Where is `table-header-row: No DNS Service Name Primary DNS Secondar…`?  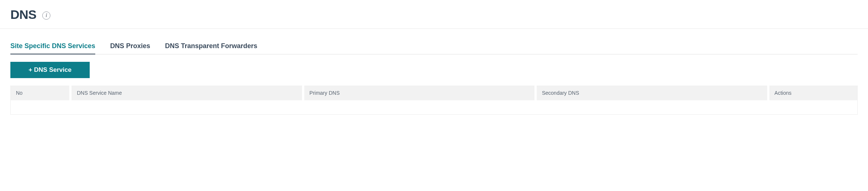
table-header-row: No DNS Service Name Primary DNS Secondar… is located at coordinates (434, 93).